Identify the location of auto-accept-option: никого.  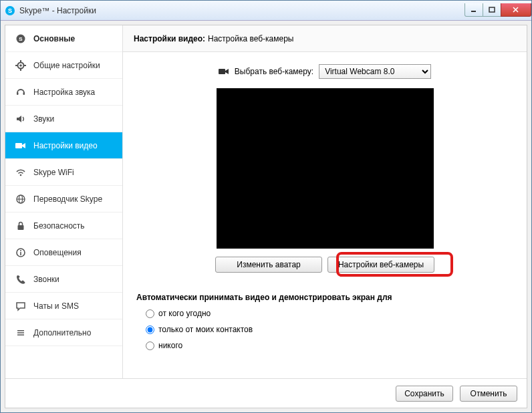
(329, 346).